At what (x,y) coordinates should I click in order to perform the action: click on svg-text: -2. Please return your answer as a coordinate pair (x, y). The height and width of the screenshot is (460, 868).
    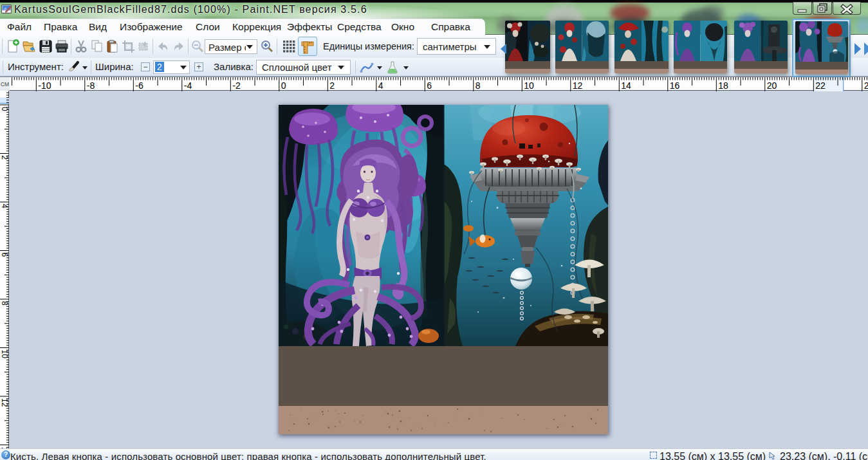
    Looking at the image, I should click on (237, 86).